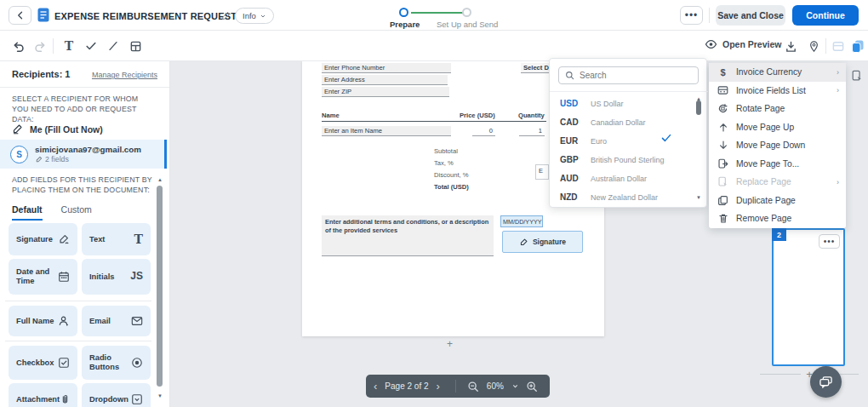 This screenshot has height=407, width=868. Describe the element at coordinates (743, 44) in the screenshot. I see `open-preview-button: Open Preview` at that location.